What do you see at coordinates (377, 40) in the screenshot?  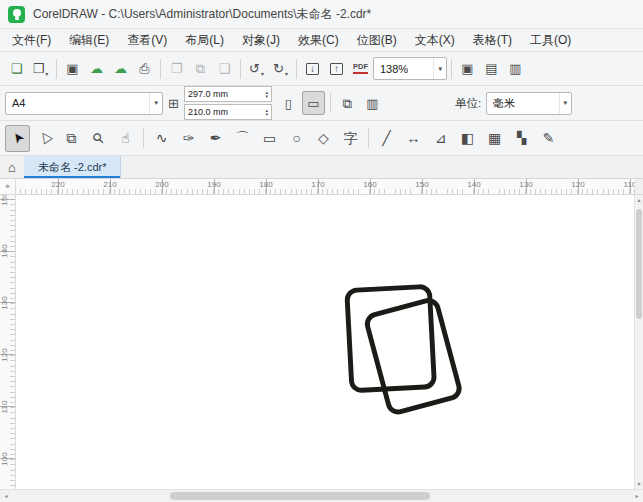 I see `menu-bitmaps: 位图(B)` at bounding box center [377, 40].